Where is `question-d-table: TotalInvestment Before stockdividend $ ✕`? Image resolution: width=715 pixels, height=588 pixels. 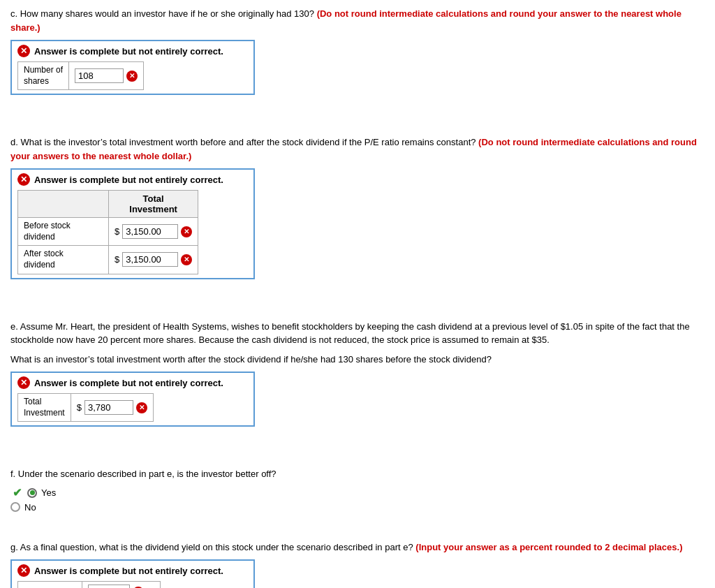
question-d-table: TotalInvestment Before stockdividend $ ✕ is located at coordinates (108, 232).